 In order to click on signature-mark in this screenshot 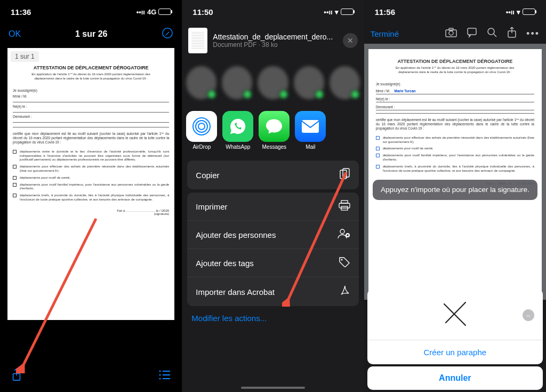, I will do `click(455, 315)`.